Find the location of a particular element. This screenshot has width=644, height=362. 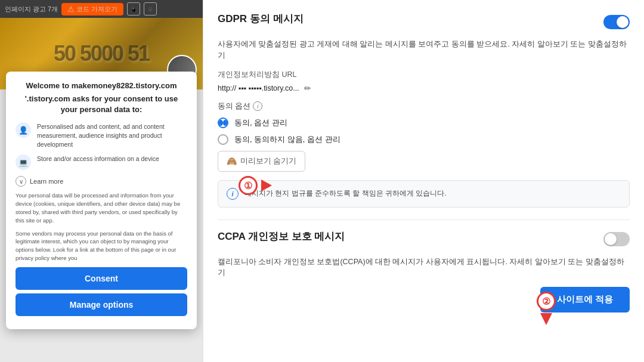

consent-device-icon: 💻 is located at coordinates (23, 162).